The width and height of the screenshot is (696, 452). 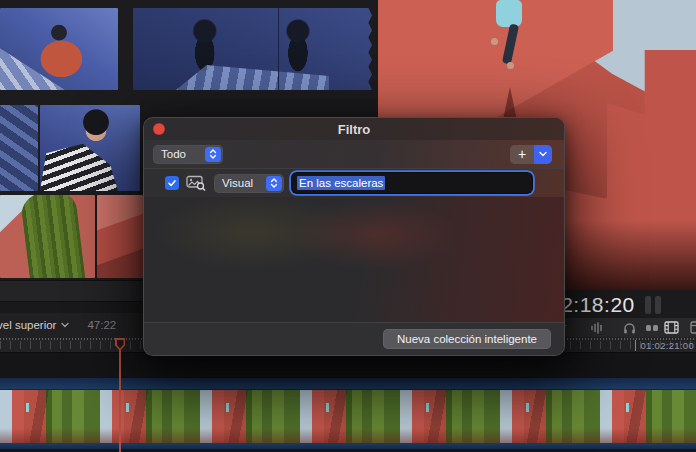 I want to click on selected-text: En las escaleras, so click(x=341, y=183).